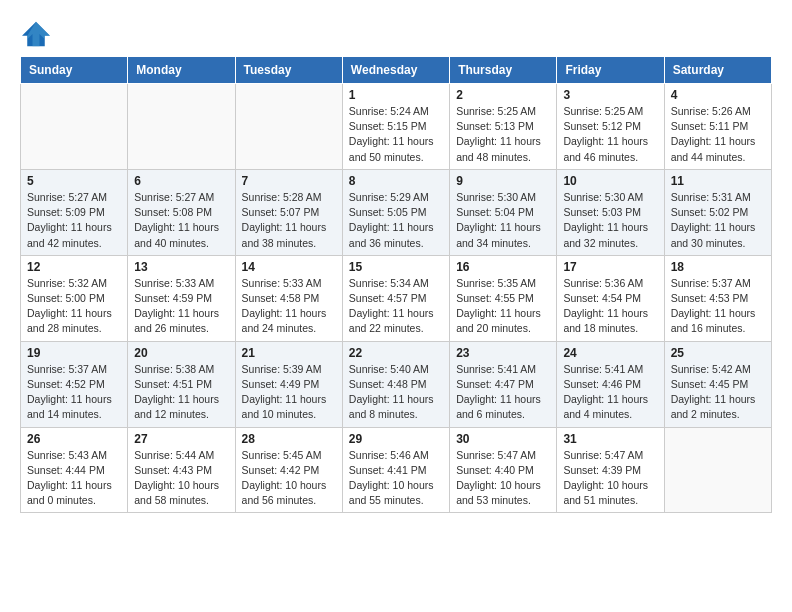 Image resolution: width=792 pixels, height=612 pixels. Describe the element at coordinates (396, 134) in the screenshot. I see `day-info: Sunrise: 5:24 AM Sunset: 5:15 PM Dayligh…` at that location.